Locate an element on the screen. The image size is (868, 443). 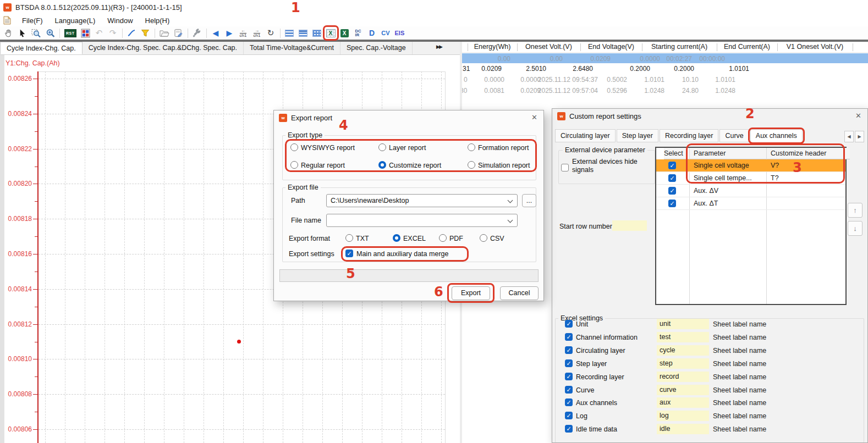
prev-arrow-icon: ◀ is located at coordinates (216, 33).